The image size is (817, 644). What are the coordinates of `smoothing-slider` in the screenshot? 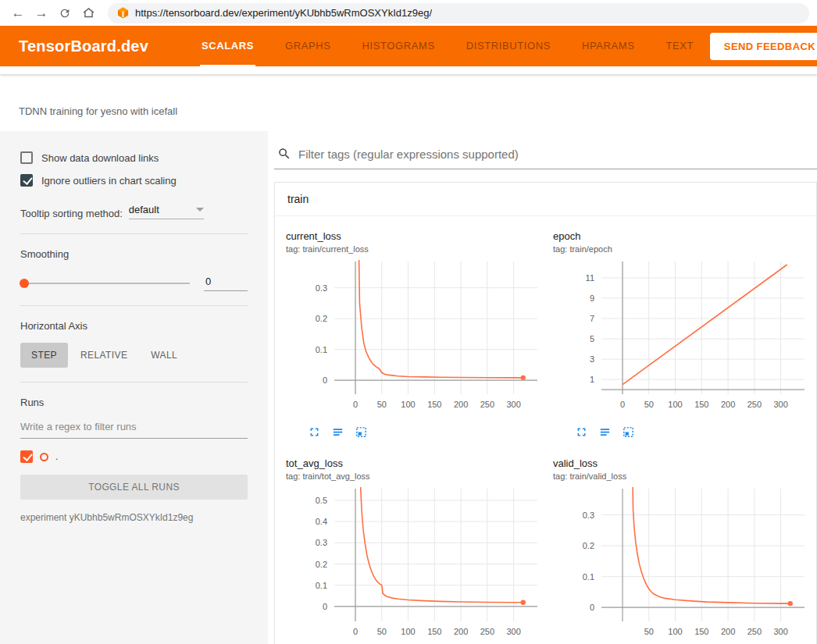 It's located at (105, 283).